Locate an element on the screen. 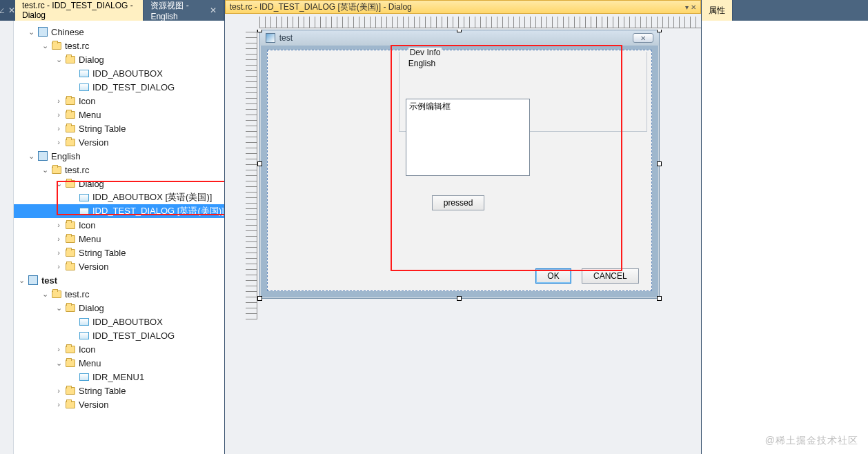 The image size is (868, 454). button-label: pressed is located at coordinates (458, 203).